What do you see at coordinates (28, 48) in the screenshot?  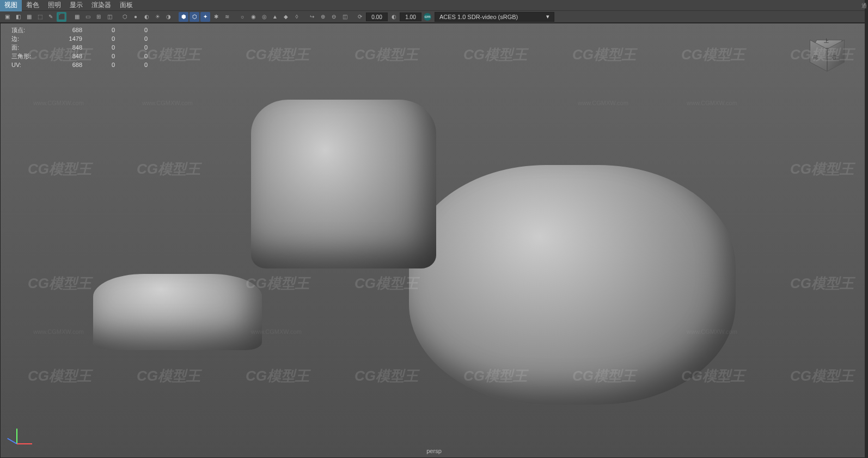 I see `stats-faces-label: 面:` at bounding box center [28, 48].